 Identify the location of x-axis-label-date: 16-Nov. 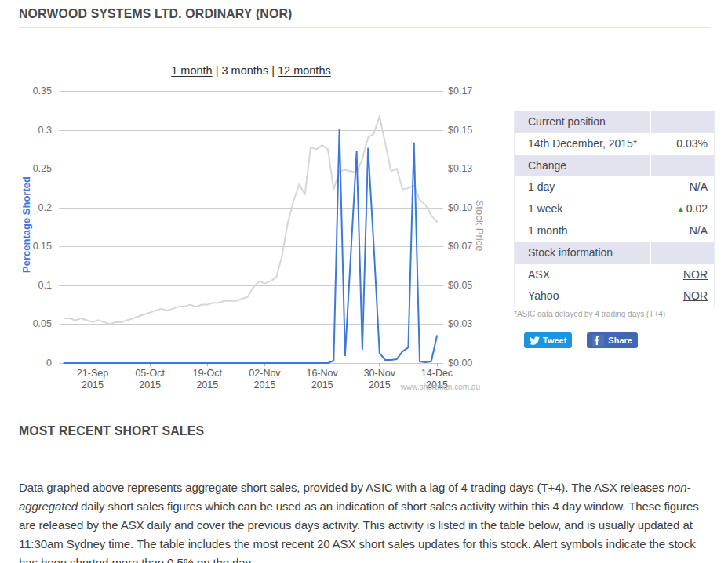
(322, 373).